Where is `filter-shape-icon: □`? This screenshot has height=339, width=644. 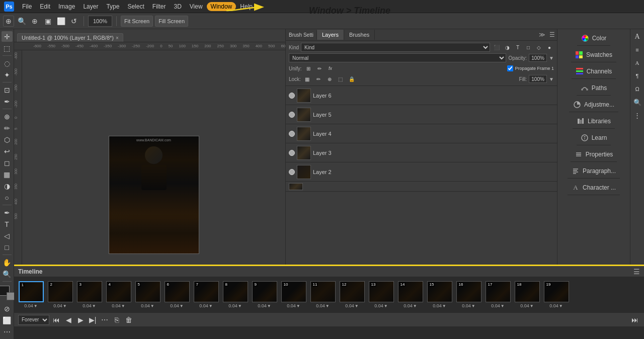 filter-shape-icon: □ is located at coordinates (528, 47).